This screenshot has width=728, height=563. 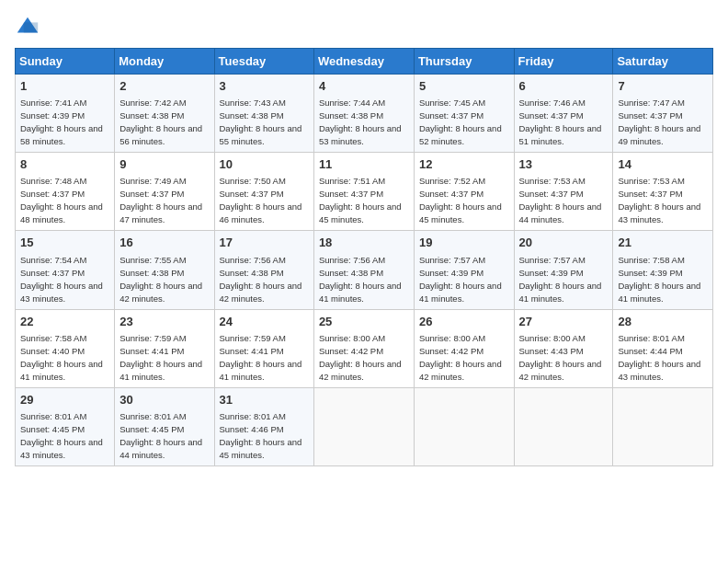 I want to click on calendar-header: SundayMondayTuesdayWednesdayThursdayFrid…, so click(x=364, y=62).